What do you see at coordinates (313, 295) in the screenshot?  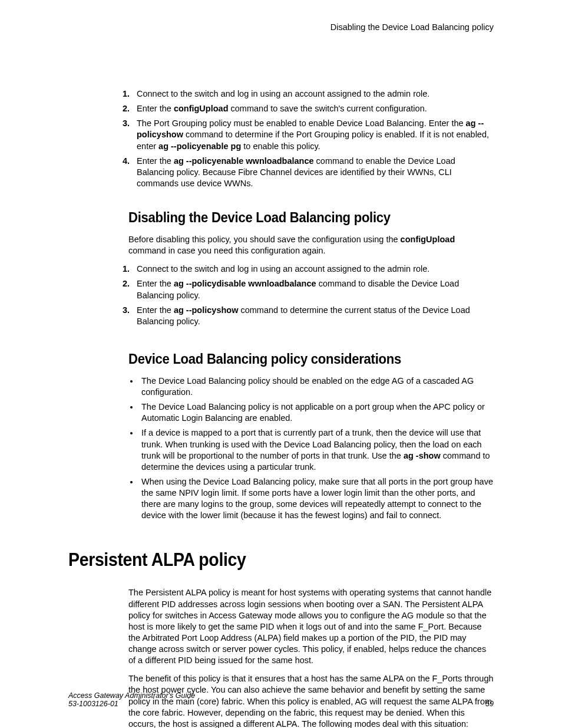 I see `disable-steps: Connect to the switch and log in using a…` at bounding box center [313, 295].